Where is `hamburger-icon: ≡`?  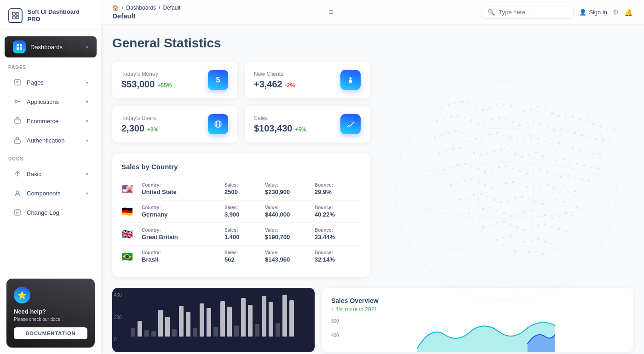
hamburger-icon: ≡ is located at coordinates (331, 12).